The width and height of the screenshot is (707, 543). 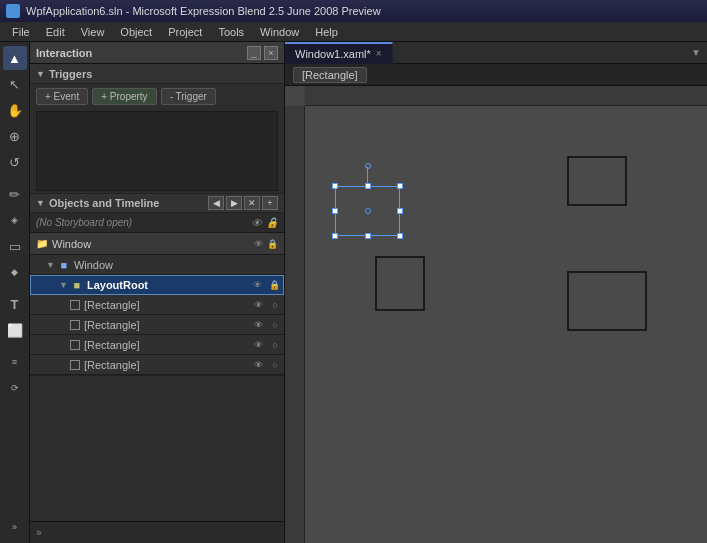 I want to click on window-eye-icon: 👁, so click(x=258, y=244).